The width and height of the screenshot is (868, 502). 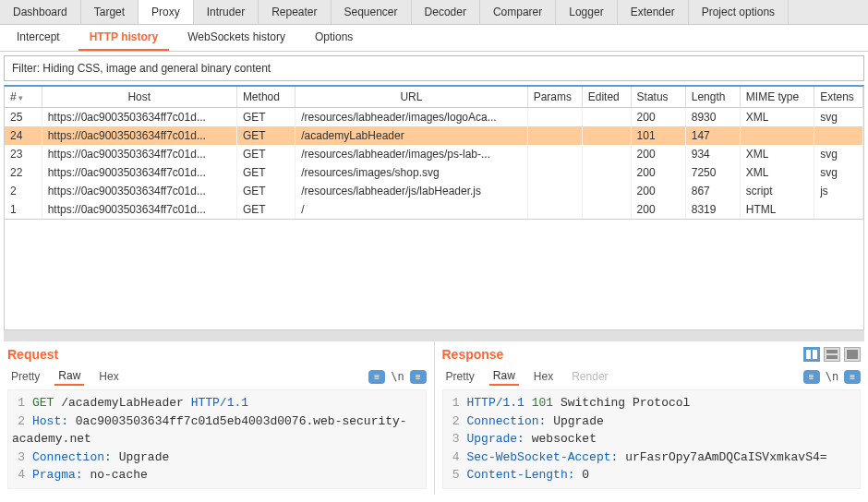 What do you see at coordinates (739, 12) in the screenshot?
I see `main-tab-project-options: Project options` at bounding box center [739, 12].